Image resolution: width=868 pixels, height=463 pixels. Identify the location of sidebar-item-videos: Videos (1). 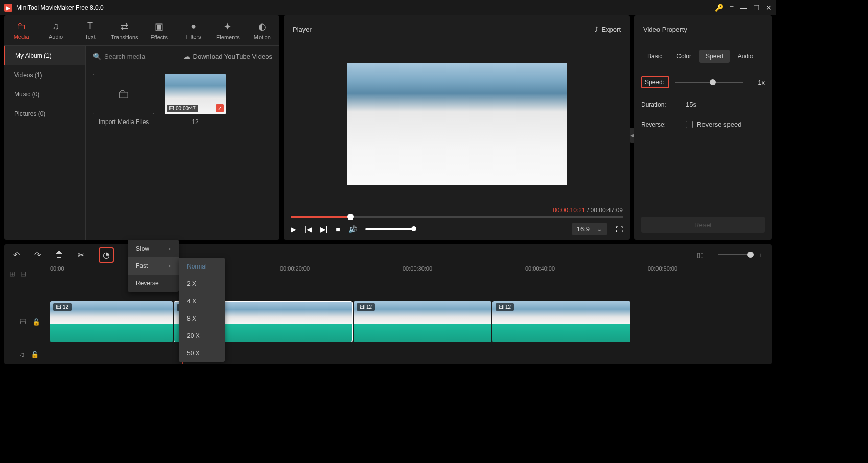
(45, 75).